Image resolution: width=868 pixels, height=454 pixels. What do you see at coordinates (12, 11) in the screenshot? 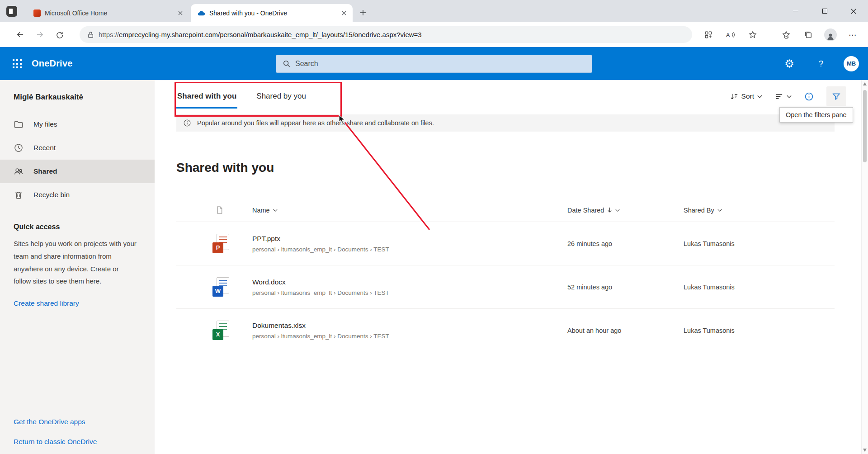
I see `tab-actions-icon` at bounding box center [12, 11].